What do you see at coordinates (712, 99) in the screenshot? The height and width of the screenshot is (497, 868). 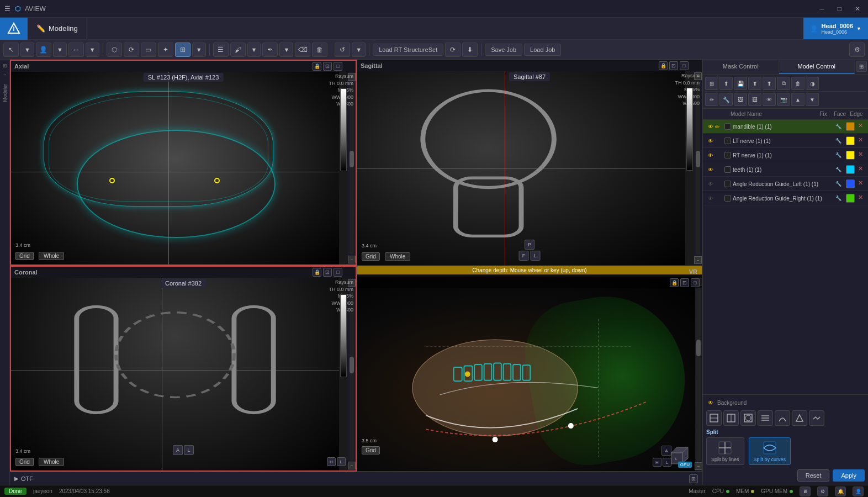 I see `model-tb-edit: ✏` at bounding box center [712, 99].